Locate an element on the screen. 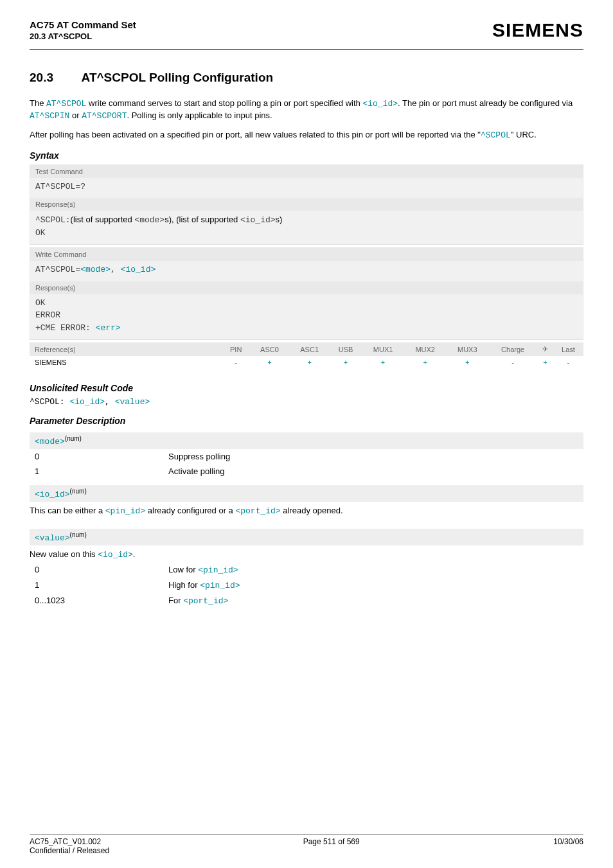 The image size is (613, 868). test-response-bar: Response(s) is located at coordinates (306, 204).